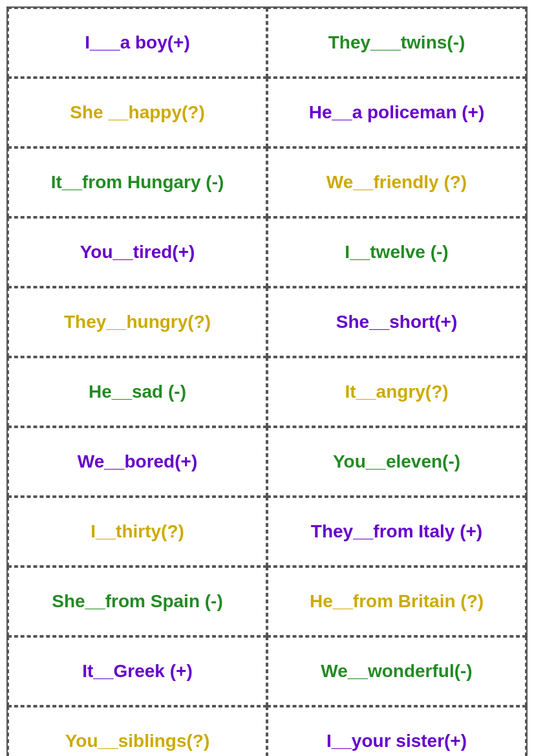  I want to click on card-9: They__hungry(?), so click(137, 322).